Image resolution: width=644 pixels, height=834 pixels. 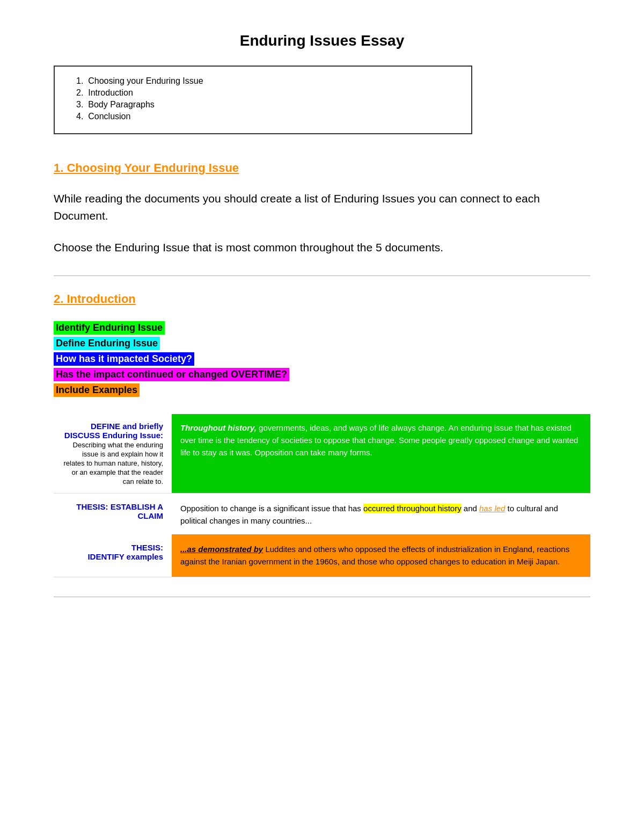 What do you see at coordinates (322, 454) in the screenshot?
I see `table-row-define: DEFINE and briefly DISCUSS Enduring Issu…` at bounding box center [322, 454].